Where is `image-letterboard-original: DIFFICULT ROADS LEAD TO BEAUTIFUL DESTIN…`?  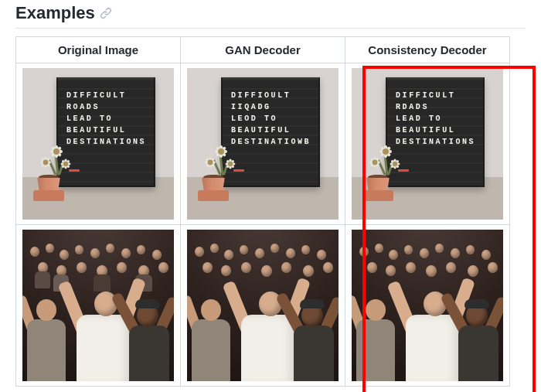 image-letterboard-original: DIFFICULT ROADS LEAD TO BEAUTIFUL DESTIN… is located at coordinates (98, 144).